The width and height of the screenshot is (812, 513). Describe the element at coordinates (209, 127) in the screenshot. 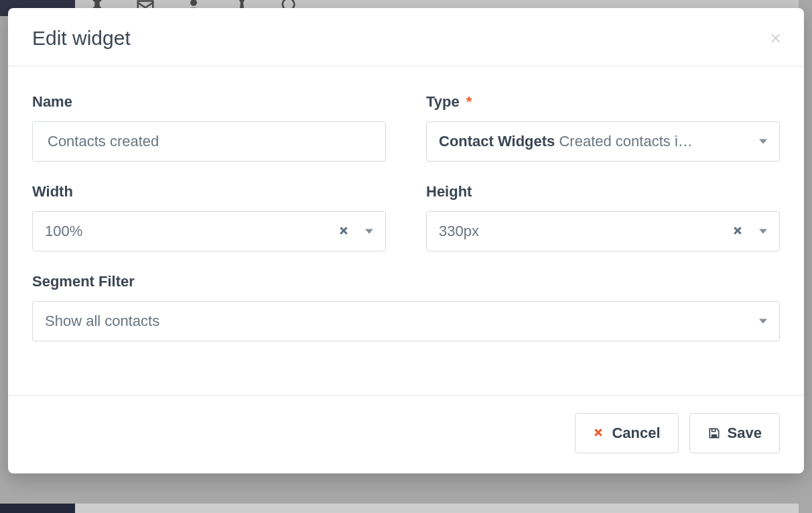

I see `group-name: Name` at that location.